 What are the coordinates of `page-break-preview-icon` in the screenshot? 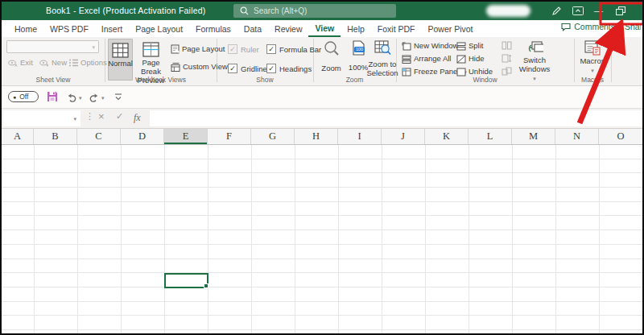 It's located at (151, 50).